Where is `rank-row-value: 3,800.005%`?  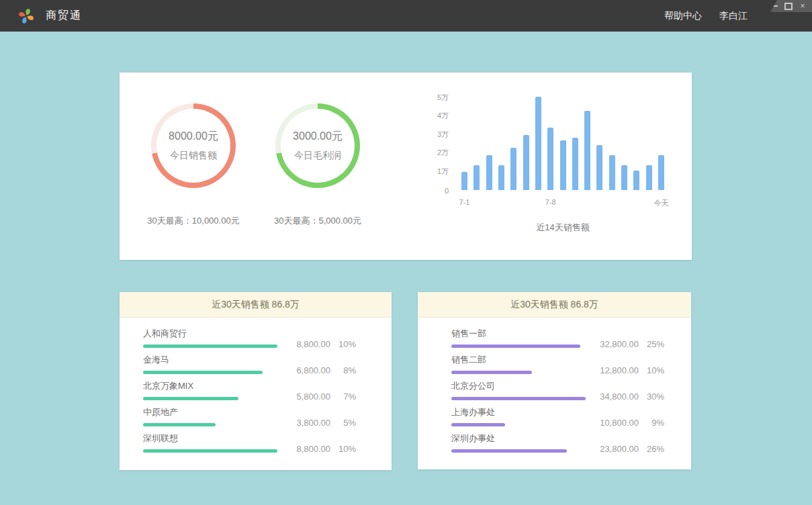
rank-row-value: 3,800.005% is located at coordinates (326, 423).